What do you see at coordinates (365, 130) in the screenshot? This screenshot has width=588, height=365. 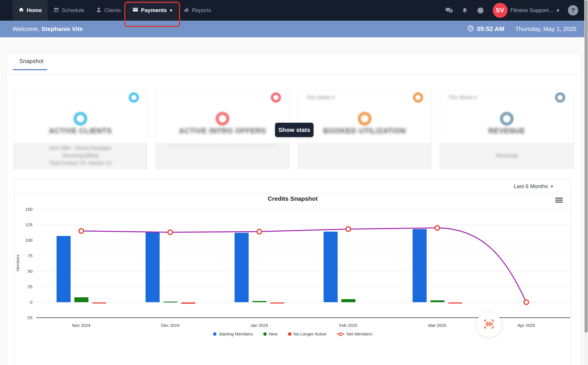 I see `stat-card-booked-utilization: This Week ▾ BOOKED UTILIZATION` at bounding box center [365, 130].